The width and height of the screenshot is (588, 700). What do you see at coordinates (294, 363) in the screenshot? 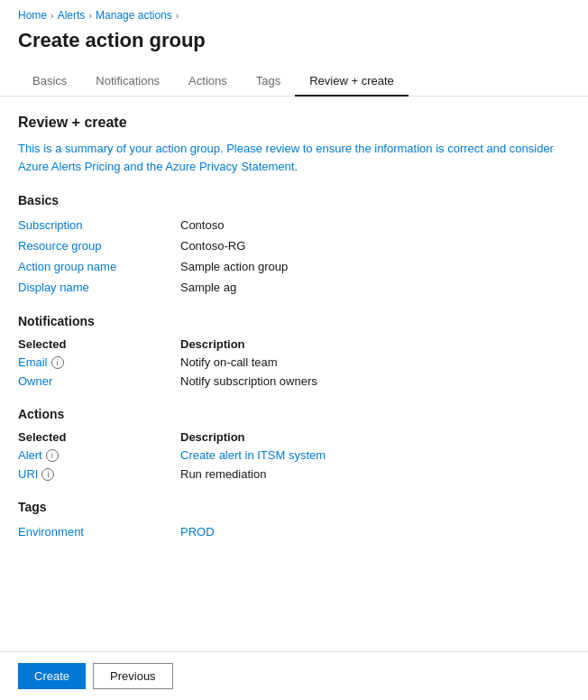
I see `notifications-row-1: Email i Notify on-call team` at bounding box center [294, 363].